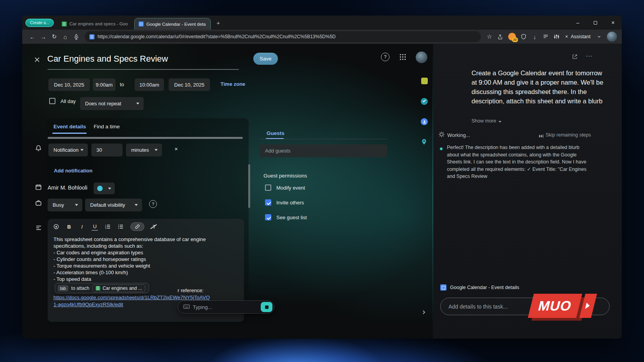 The width and height of the screenshot is (644, 362). Describe the element at coordinates (489, 37) in the screenshot. I see `bookmark-star-icon: ☆` at that location.